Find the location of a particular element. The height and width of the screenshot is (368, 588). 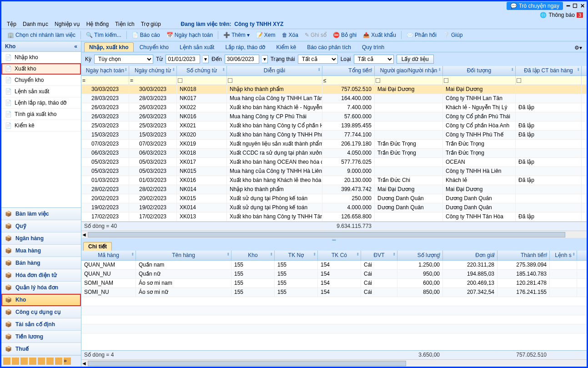

dcol-order: Lệnh s is located at coordinates (563, 256).